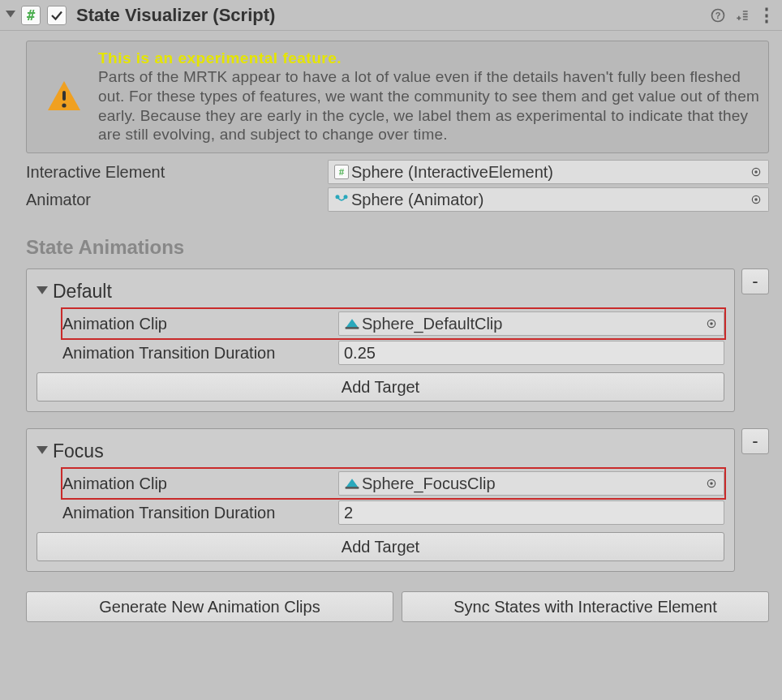  What do you see at coordinates (532, 324) in the screenshot?
I see `animation-clip-value: Sphere_DefaultClip` at bounding box center [532, 324].